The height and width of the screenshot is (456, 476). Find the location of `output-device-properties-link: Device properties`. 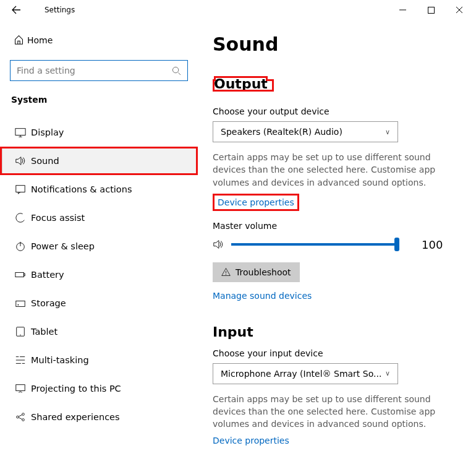

output-device-properties-link: Device properties is located at coordinates (256, 202).